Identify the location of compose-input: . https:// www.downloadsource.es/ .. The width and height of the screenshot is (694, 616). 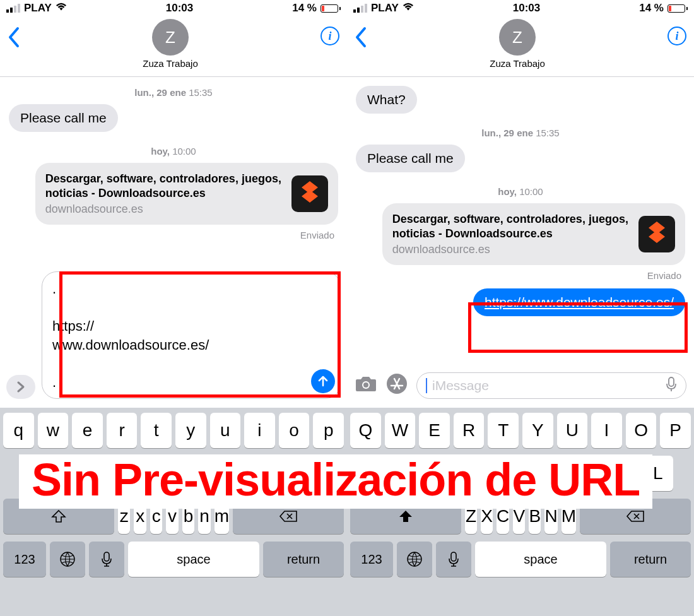
(191, 335).